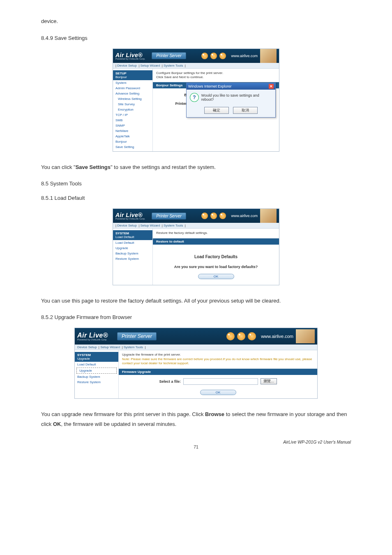 The width and height of the screenshot is (392, 555). Describe the element at coordinates (196, 183) in the screenshot. I see `heading-85: 8.5 System Tools` at that location.